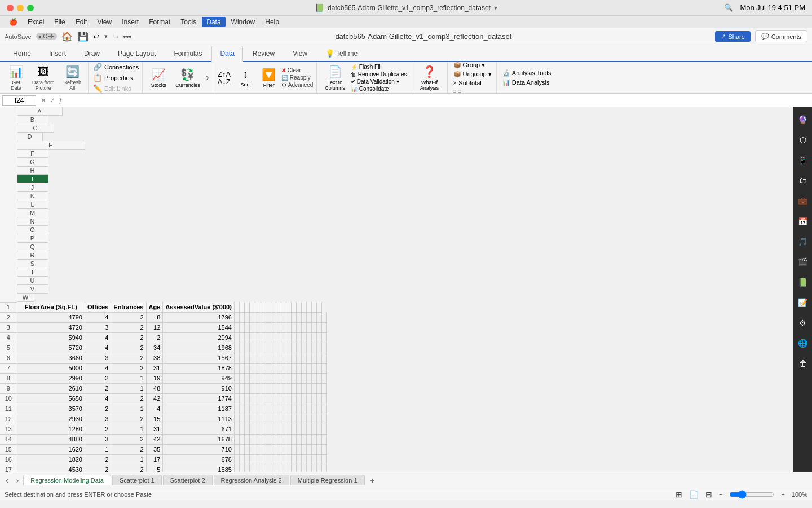  What do you see at coordinates (98, 409) in the screenshot?
I see `cell-B11: 2` at bounding box center [98, 409].